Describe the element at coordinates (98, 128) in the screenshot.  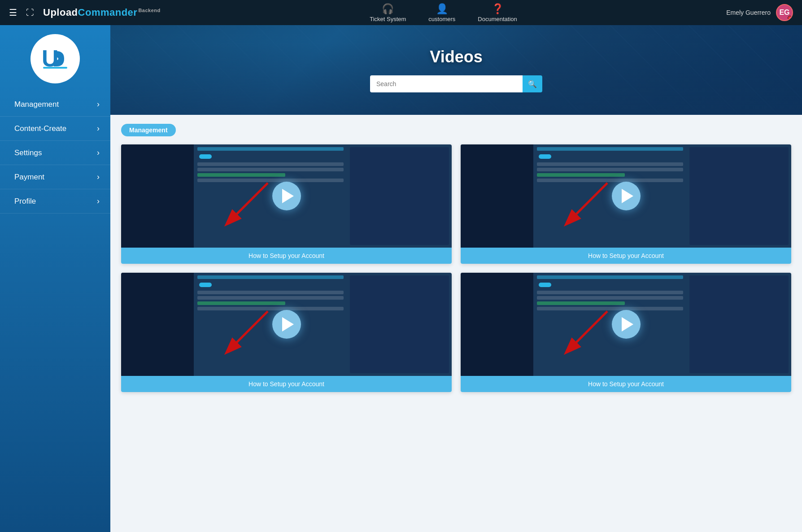
I see `chevron-icon-content-create: ›` at that location.